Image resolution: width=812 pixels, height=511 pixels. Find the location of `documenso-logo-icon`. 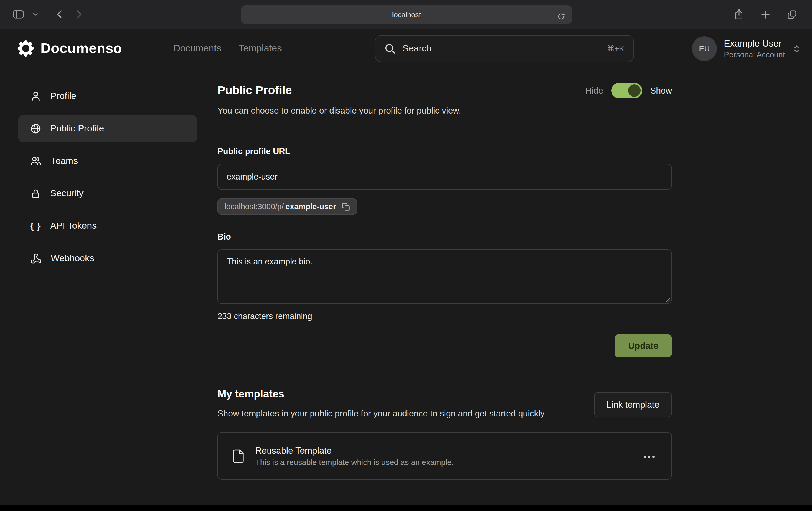

documenso-logo-icon is located at coordinates (26, 49).